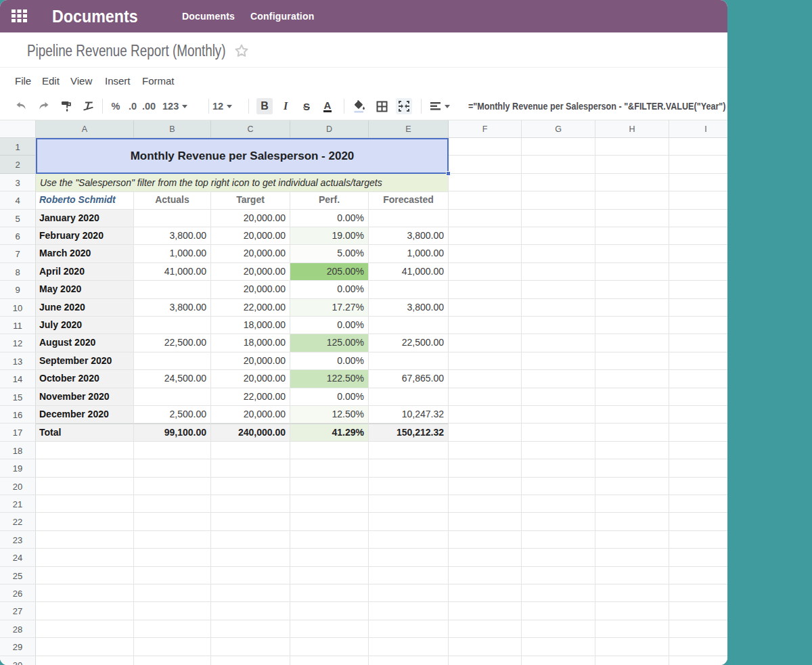 This screenshot has width=812, height=665. Describe the element at coordinates (409, 272) in the screenshot. I see `cell-E8: 41,000.00` at that location.